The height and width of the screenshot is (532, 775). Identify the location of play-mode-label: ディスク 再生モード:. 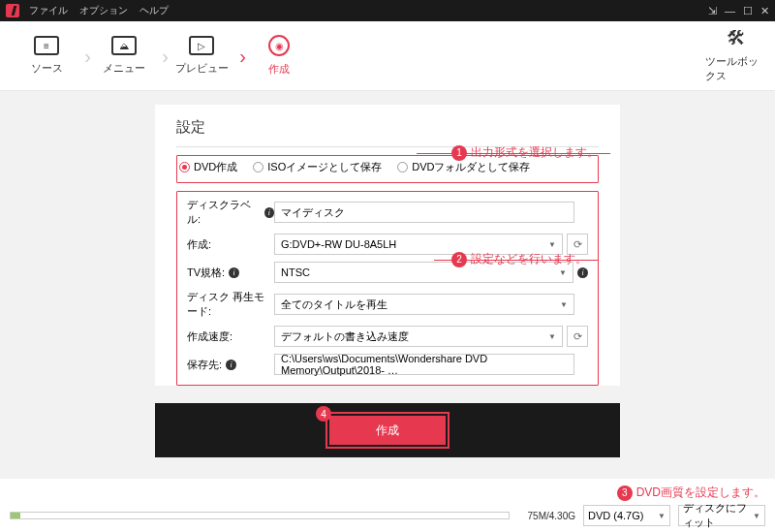
(231, 304).